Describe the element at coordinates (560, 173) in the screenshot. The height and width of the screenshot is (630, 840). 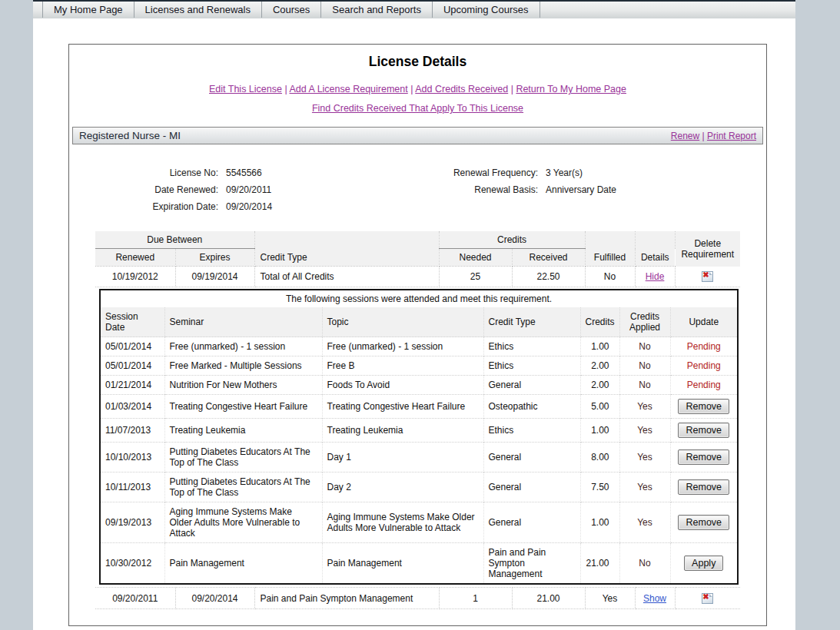
I see `info-value: 3 Year(s)` at that location.